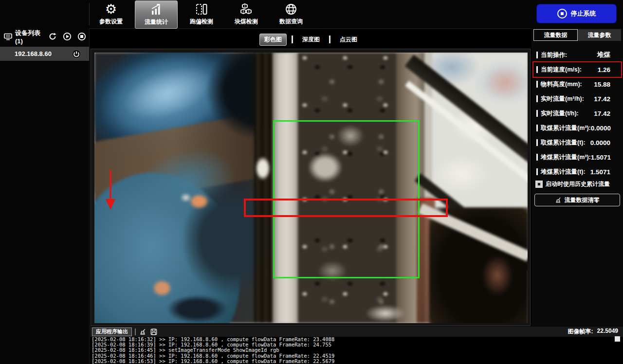 The width and height of the screenshot is (623, 364). What do you see at coordinates (357, 350) in the screenshot?
I see `log-line: [2025-02-08 18:16:45] >> setImageTransfe…` at bounding box center [357, 350].